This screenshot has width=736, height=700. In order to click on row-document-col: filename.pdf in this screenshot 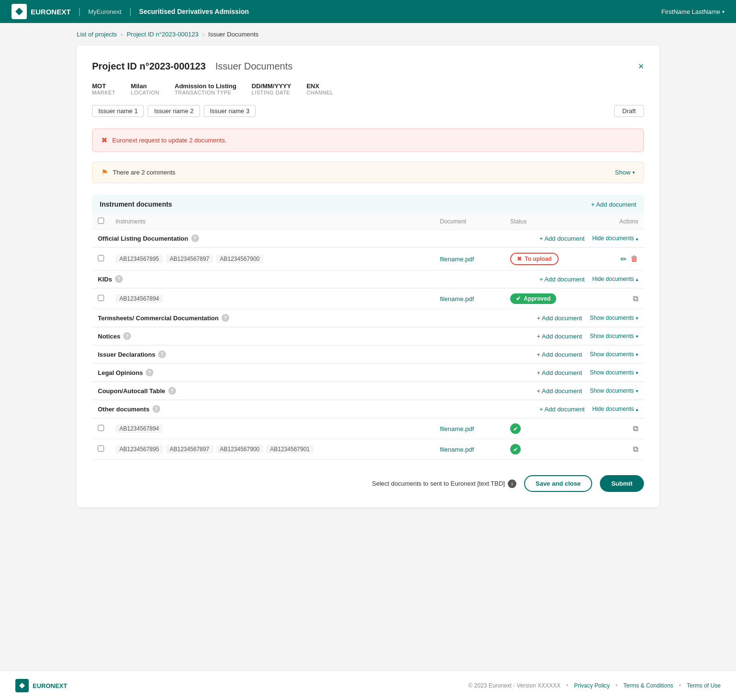, I will do `click(469, 259)`.